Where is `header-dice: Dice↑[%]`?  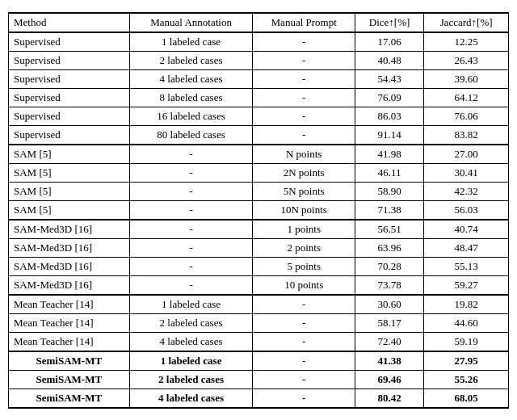 header-dice: Dice↑[%] is located at coordinates (389, 23).